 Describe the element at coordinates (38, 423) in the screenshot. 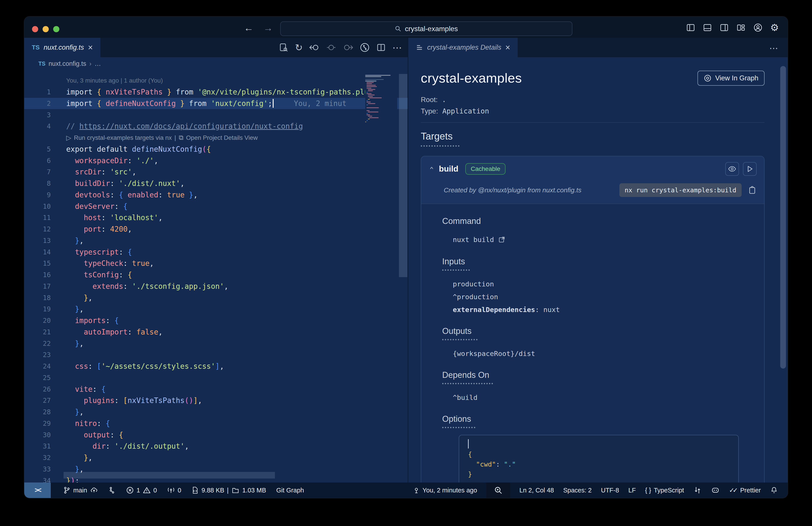

I see `line-number: 29` at that location.